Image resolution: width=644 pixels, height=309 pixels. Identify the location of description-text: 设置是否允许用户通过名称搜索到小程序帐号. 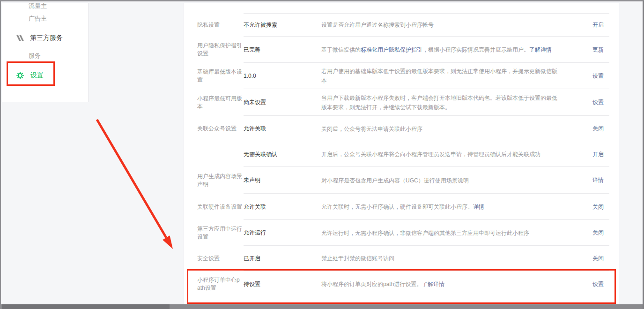
(378, 25).